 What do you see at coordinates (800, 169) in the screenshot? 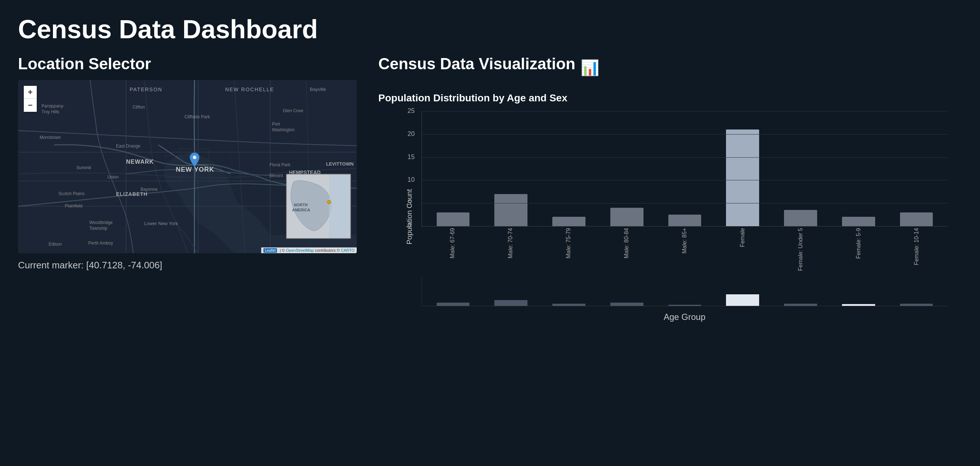
I see `bar-group-female-under5` at bounding box center [800, 169].